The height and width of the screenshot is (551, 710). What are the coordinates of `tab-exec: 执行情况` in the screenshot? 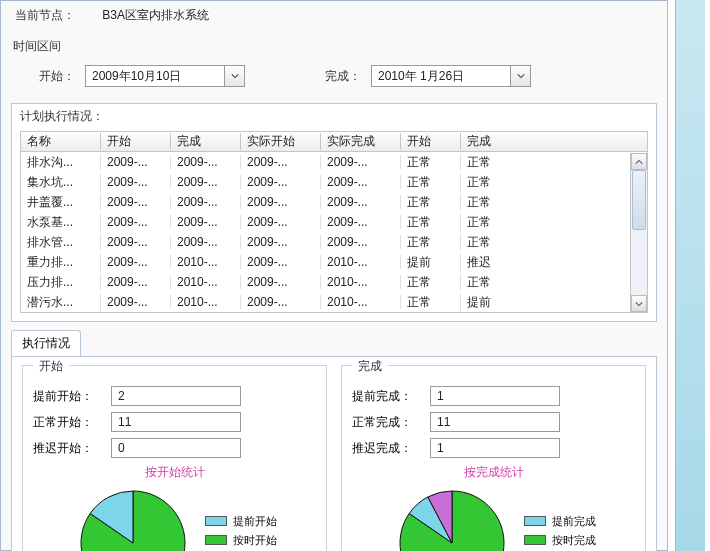 It's located at (46, 343).